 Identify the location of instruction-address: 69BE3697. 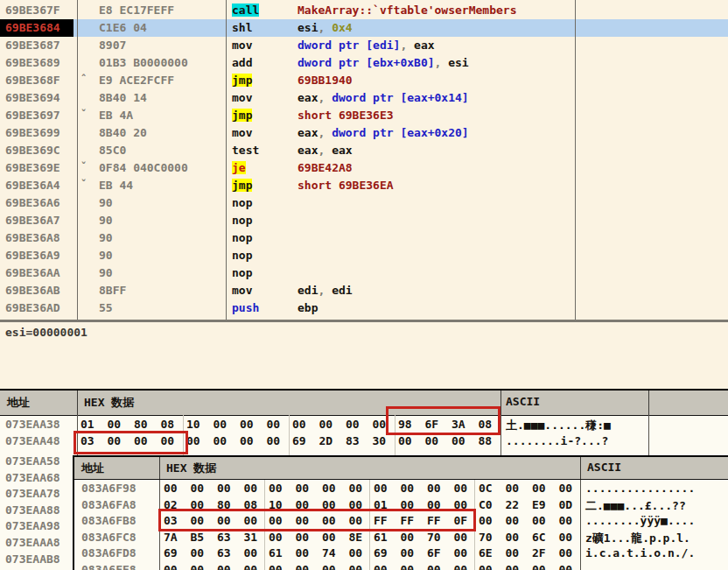
(33, 116).